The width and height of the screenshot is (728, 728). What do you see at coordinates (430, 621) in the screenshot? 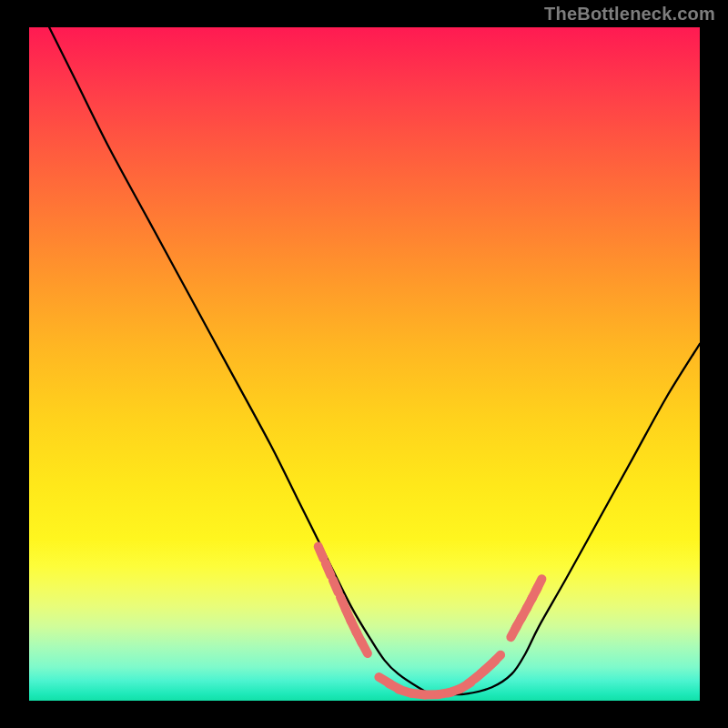
I see `marker-dots` at bounding box center [430, 621].